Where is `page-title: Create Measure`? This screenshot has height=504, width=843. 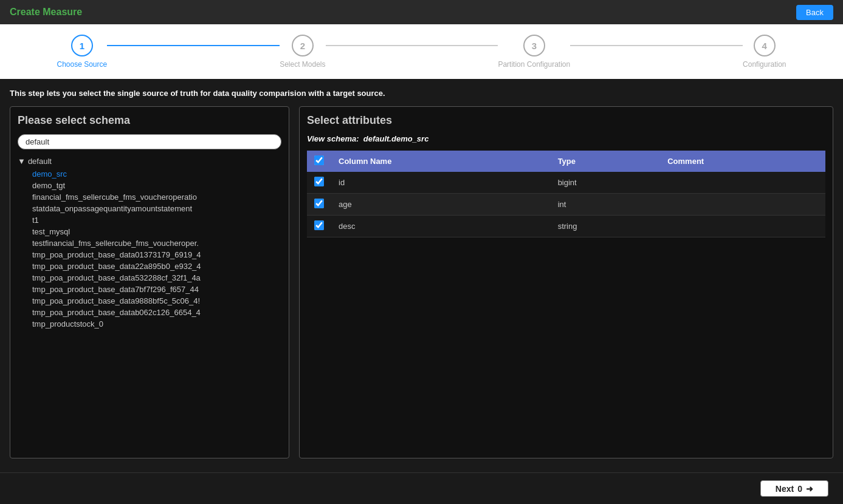 page-title: Create Measure is located at coordinates (46, 12).